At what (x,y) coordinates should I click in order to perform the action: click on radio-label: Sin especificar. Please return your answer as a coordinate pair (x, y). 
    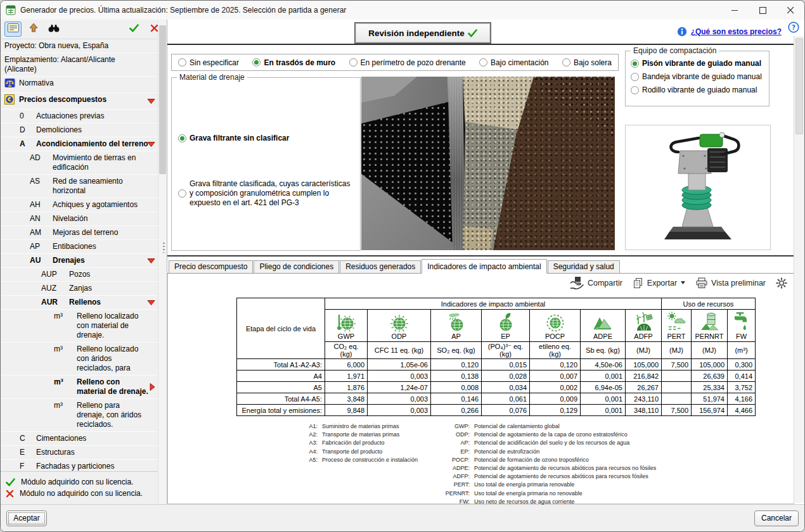
    Looking at the image, I should click on (214, 63).